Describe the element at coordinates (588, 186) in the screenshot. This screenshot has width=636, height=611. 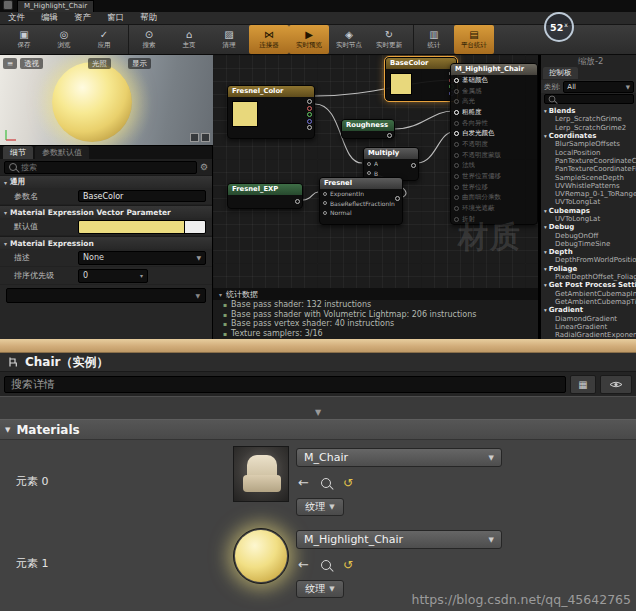
I see `palette-item: UVWhistlePatterns` at that location.